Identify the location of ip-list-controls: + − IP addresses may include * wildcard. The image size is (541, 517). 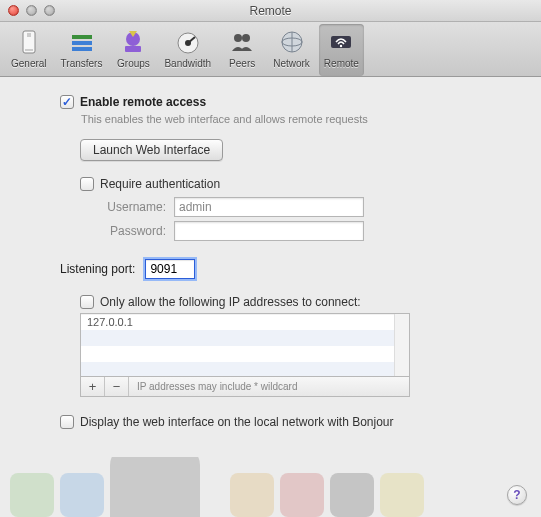
(245, 387).